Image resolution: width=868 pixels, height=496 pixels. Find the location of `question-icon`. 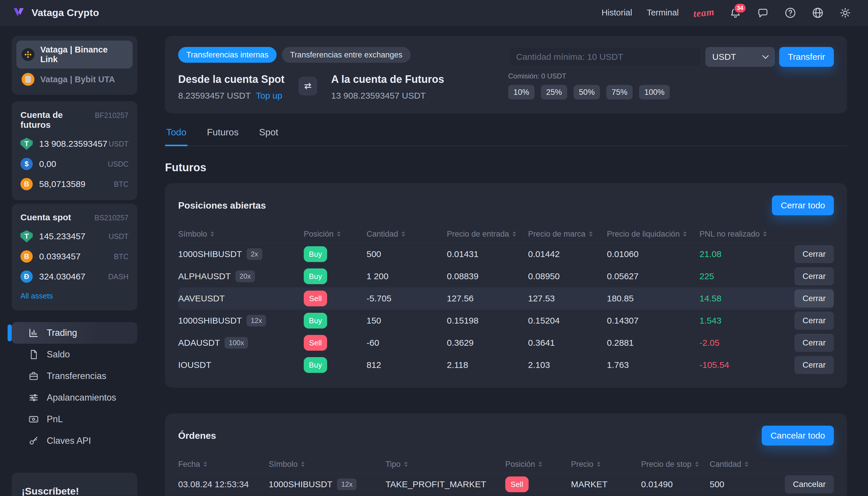

question-icon is located at coordinates (790, 13).